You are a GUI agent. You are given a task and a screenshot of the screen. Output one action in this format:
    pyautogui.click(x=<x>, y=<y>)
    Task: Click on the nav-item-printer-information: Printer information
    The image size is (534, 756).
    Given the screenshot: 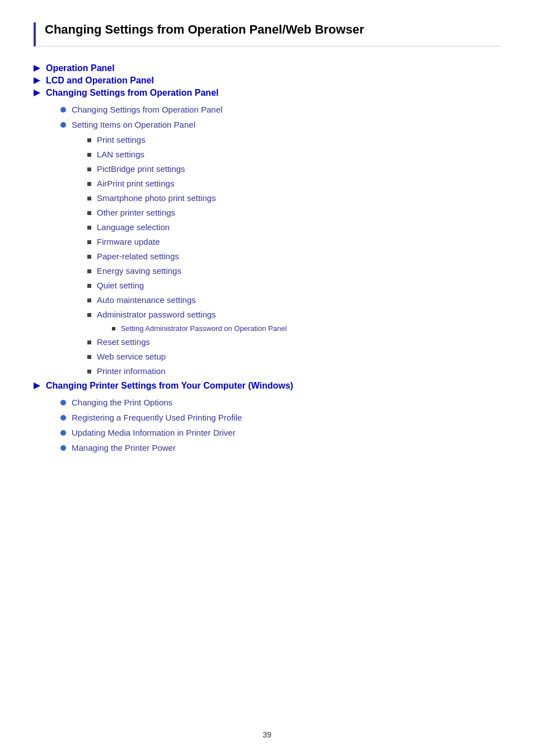 What is the action you would take?
    pyautogui.click(x=294, y=371)
    